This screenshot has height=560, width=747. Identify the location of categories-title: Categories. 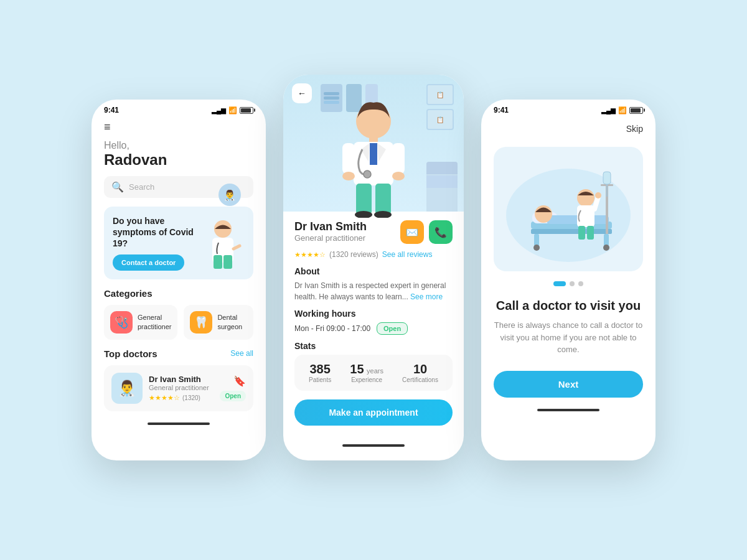
(179, 294).